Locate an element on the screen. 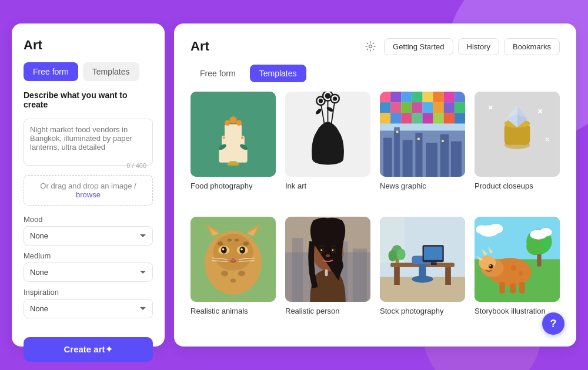  grid-image-news is located at coordinates (422, 134).